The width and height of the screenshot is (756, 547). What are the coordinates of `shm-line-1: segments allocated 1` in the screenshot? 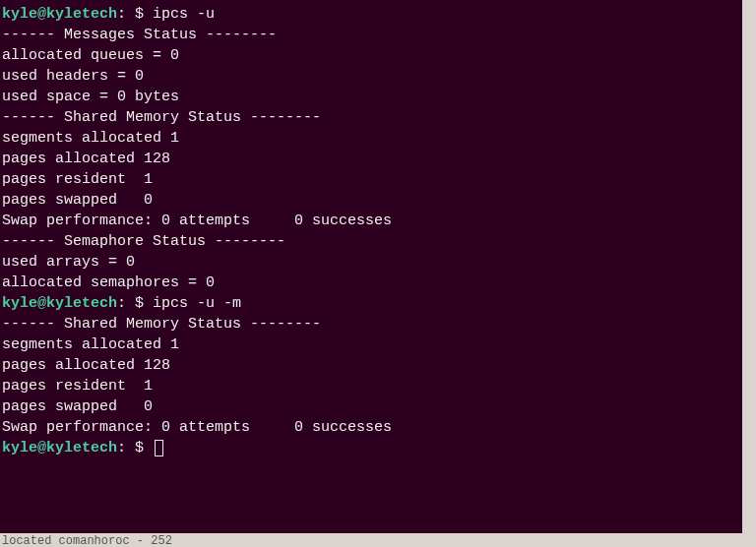 It's located at (378, 138).